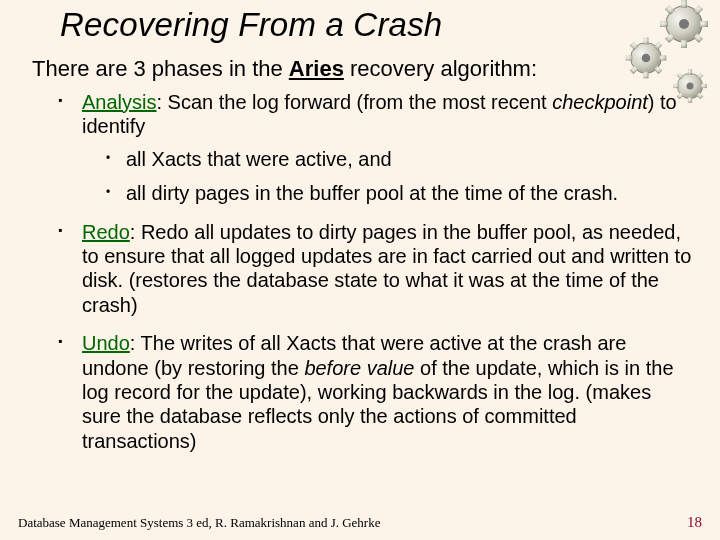 Image resolution: width=720 pixels, height=540 pixels. I want to click on footer-citation: Database Management Systems 3 ed, R. Ram…, so click(199, 523).